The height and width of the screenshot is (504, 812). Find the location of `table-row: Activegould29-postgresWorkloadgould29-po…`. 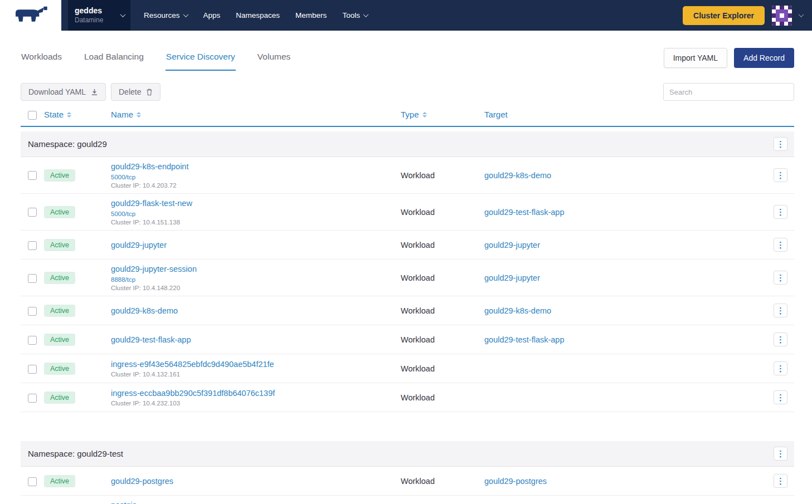

table-row: Activegould29-postgresWorkloadgould29-po… is located at coordinates (407, 481).